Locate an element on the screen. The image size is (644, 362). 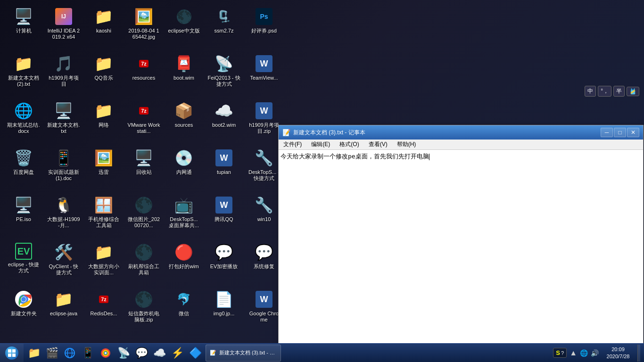
icon-resources: 📁 QQ音乐 is located at coordinates (104, 73).